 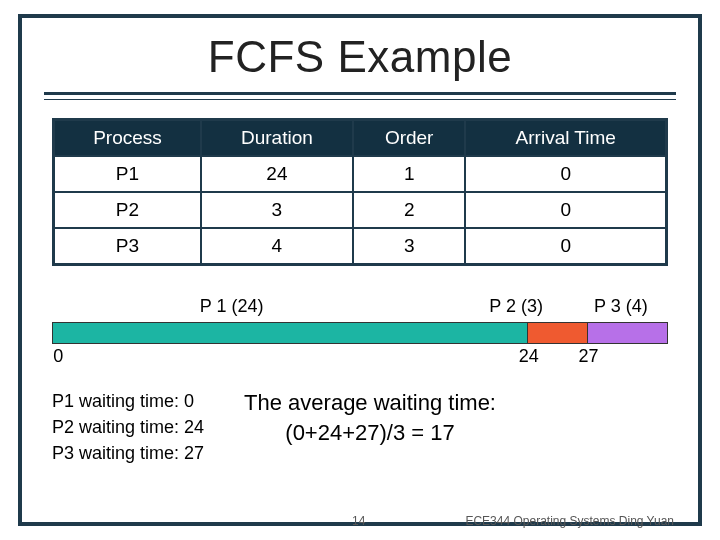 I want to click on table-row: P2 3 2 0, so click(x=360, y=210).